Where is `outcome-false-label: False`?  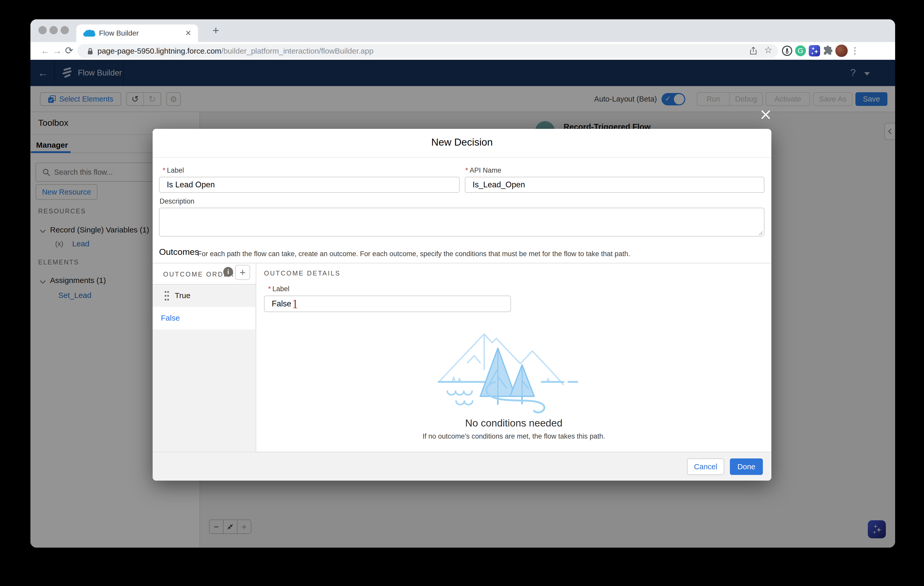
outcome-false-label: False is located at coordinates (170, 318).